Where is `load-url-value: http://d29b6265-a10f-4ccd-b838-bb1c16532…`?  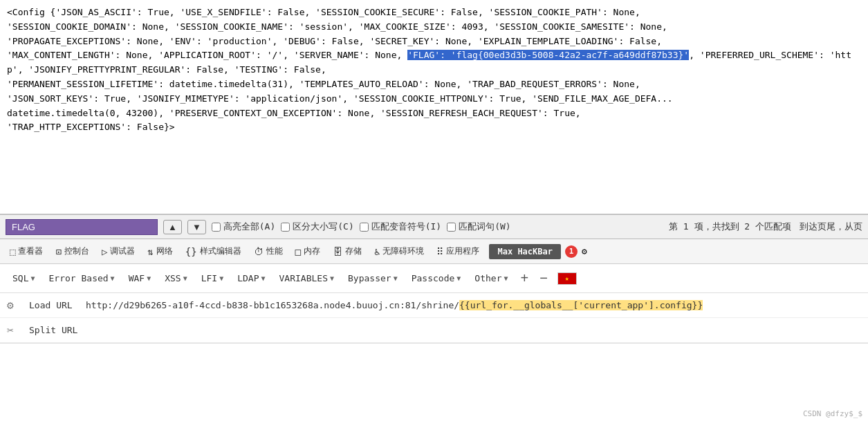 load-url-value: http://d29b6265-a10f-4ccd-b838-bb1c16532… is located at coordinates (473, 306).